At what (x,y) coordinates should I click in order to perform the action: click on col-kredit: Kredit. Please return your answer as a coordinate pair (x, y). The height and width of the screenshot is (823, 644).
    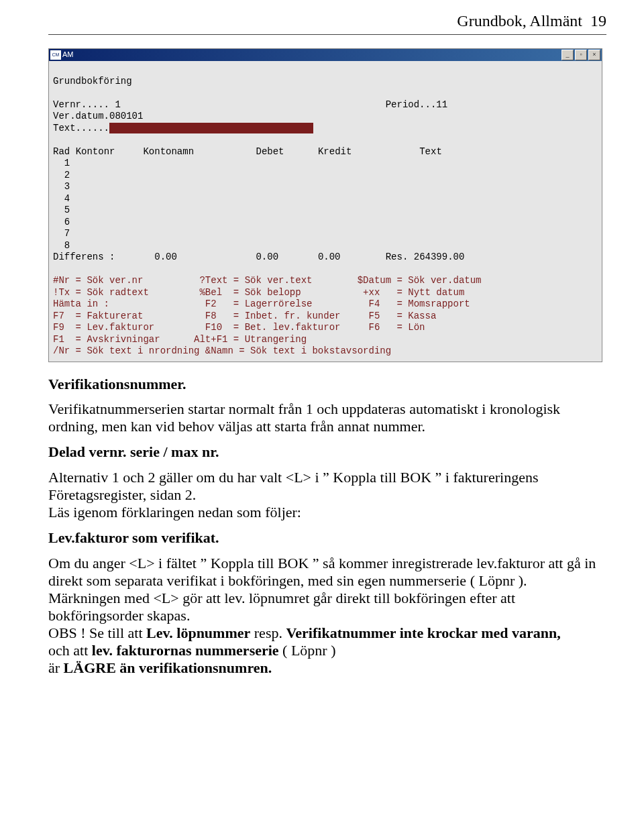
    Looking at the image, I should click on (335, 152).